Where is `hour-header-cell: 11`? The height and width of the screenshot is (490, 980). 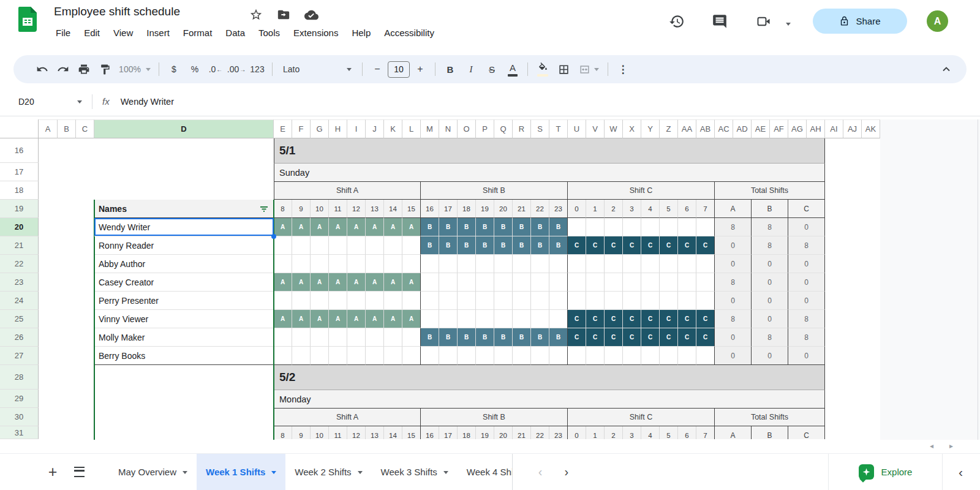
hour-header-cell: 11 is located at coordinates (338, 209).